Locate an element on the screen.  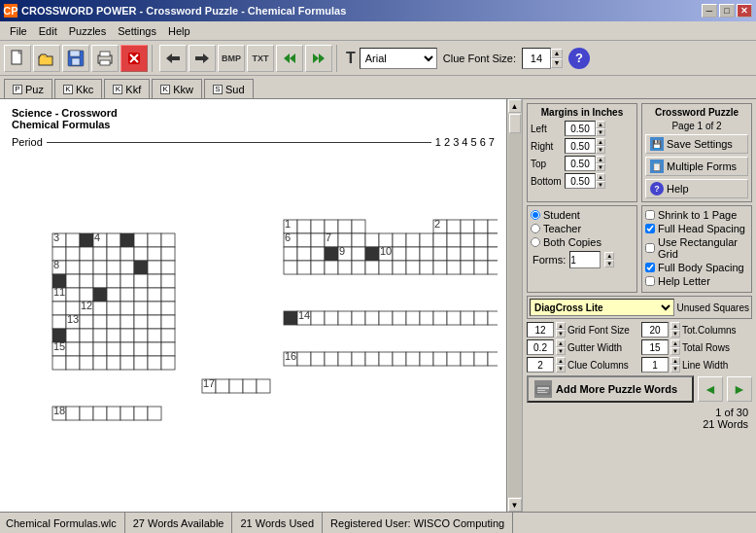
clue-columns-down: ▼ is located at coordinates (561, 369).